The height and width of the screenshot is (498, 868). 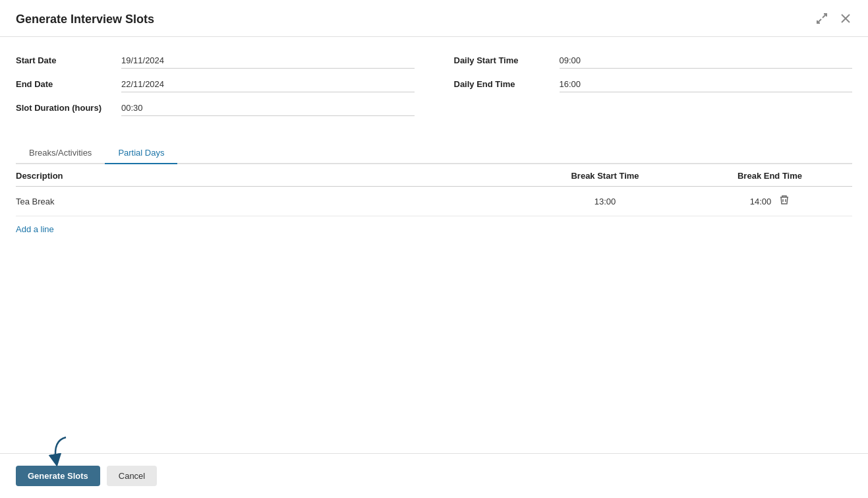 I want to click on header-icons, so click(x=834, y=20).